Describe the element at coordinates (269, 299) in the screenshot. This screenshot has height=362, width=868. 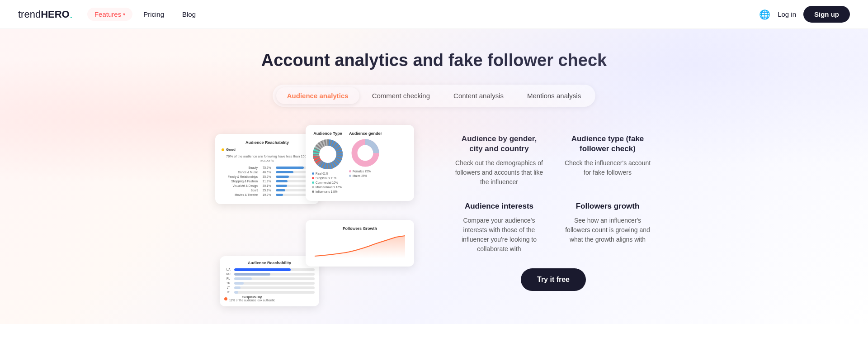
I see `suspicious-badge: Suspiciously 12% of the audience look au…` at that location.